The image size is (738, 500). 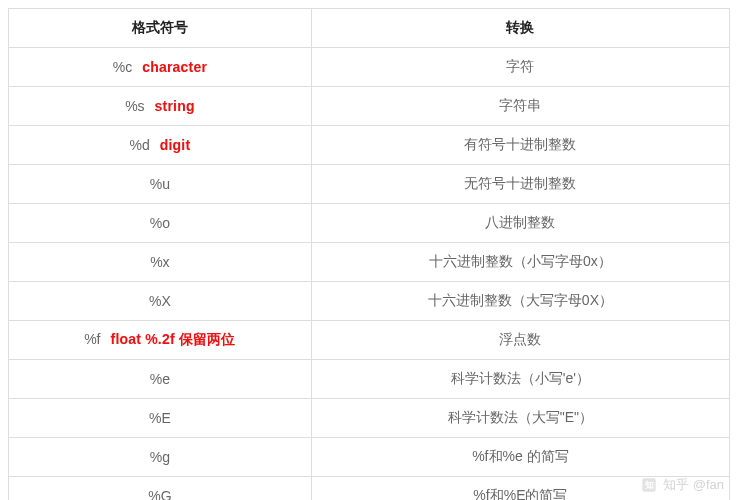 What do you see at coordinates (520, 184) in the screenshot?
I see `desc-cell: 无符号十进制整数` at bounding box center [520, 184].